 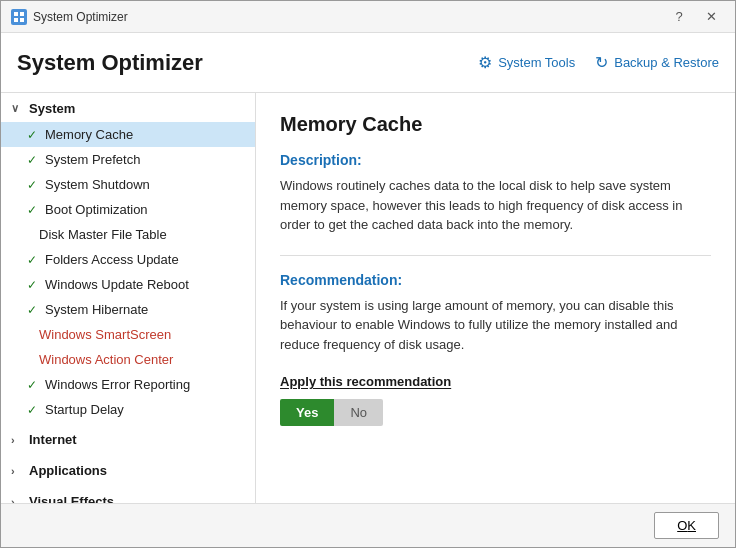 I want to click on ok-button: OK, so click(x=686, y=526).